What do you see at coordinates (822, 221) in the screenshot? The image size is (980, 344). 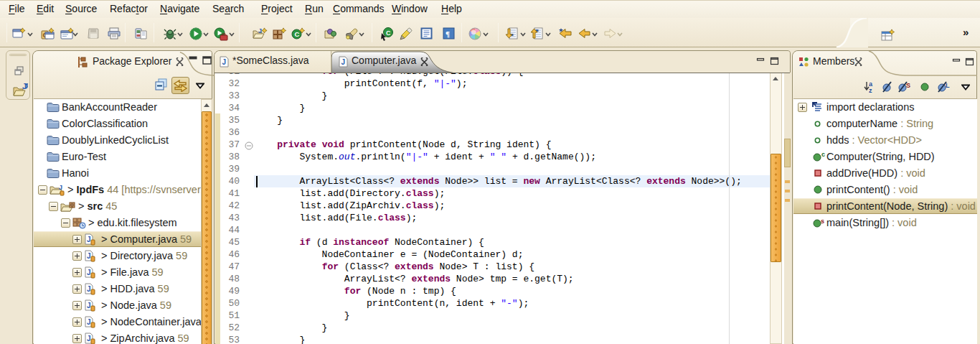 I see `svg-text: s` at bounding box center [822, 221].